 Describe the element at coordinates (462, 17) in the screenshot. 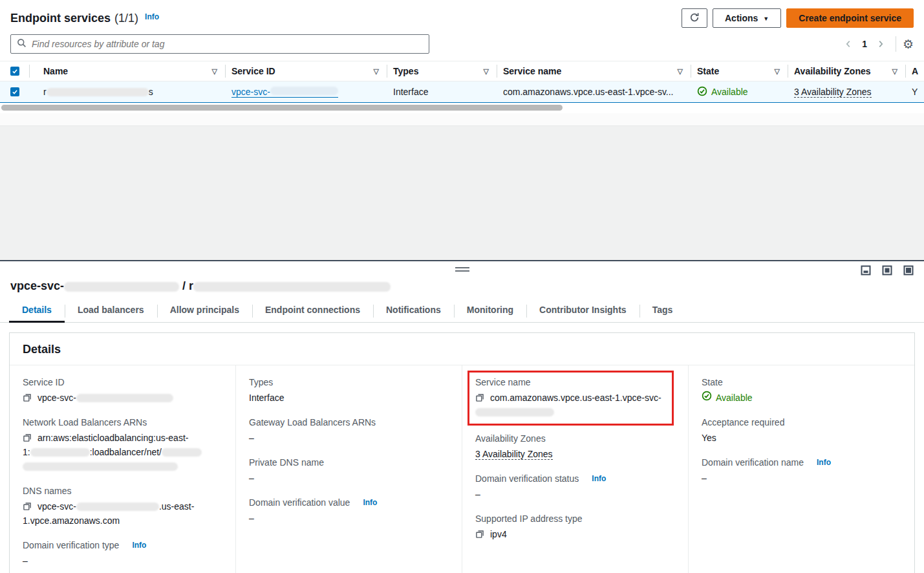

I see `page-header: Endpoint services (1/1) Info Actions ▼ C…` at that location.